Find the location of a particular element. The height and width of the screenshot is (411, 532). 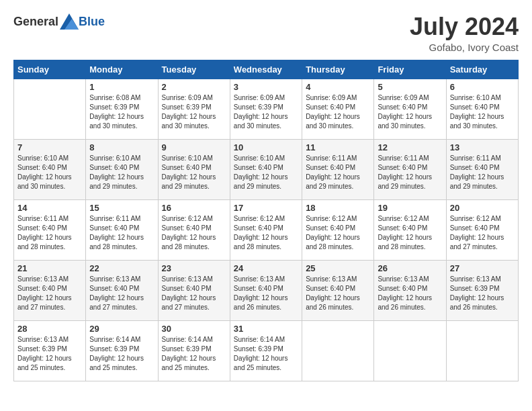

calendar-cell: 14Sunrise: 6:11 AMSunset: 6:40 PMDayligh… is located at coordinates (50, 230).